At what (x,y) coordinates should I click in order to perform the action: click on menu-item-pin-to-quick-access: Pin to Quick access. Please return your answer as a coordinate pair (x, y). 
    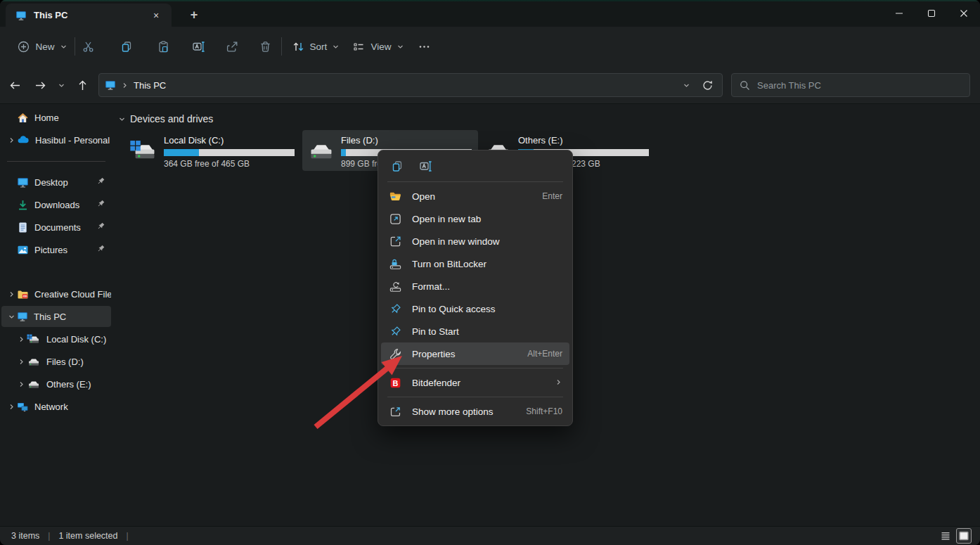
    Looking at the image, I should click on (475, 309).